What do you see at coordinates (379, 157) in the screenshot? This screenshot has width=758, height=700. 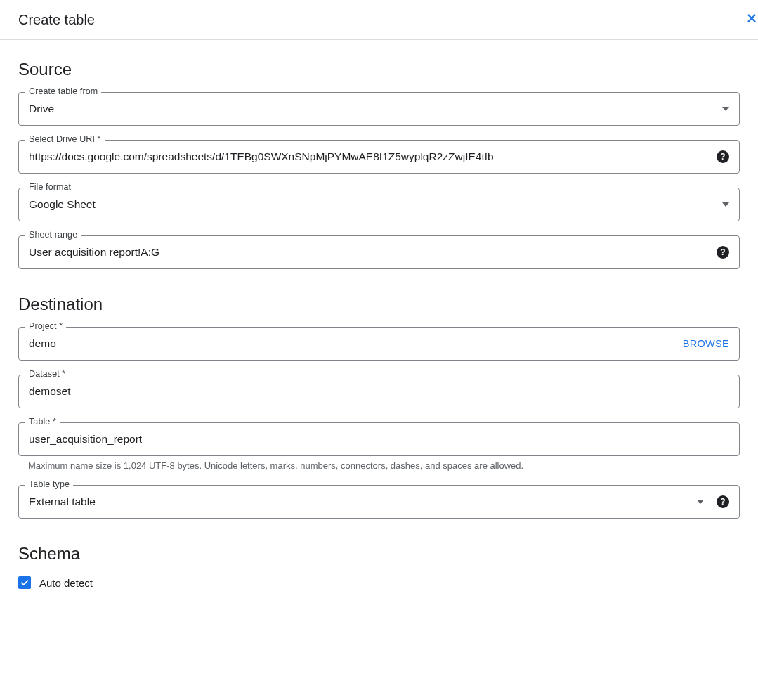 I see `drive-uri-field: Select Drive URI * ?` at bounding box center [379, 157].